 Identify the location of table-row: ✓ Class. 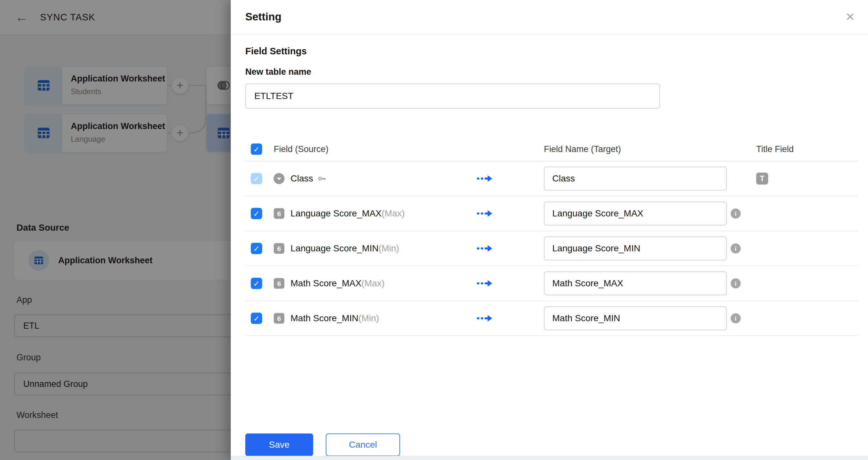
(552, 179).